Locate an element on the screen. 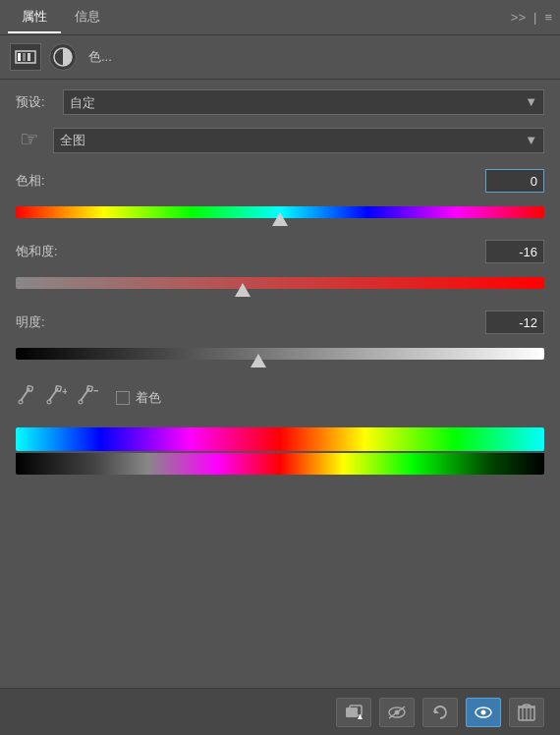 Image resolution: width=560 pixels, height=735 pixels. levels-icon is located at coordinates (26, 57).